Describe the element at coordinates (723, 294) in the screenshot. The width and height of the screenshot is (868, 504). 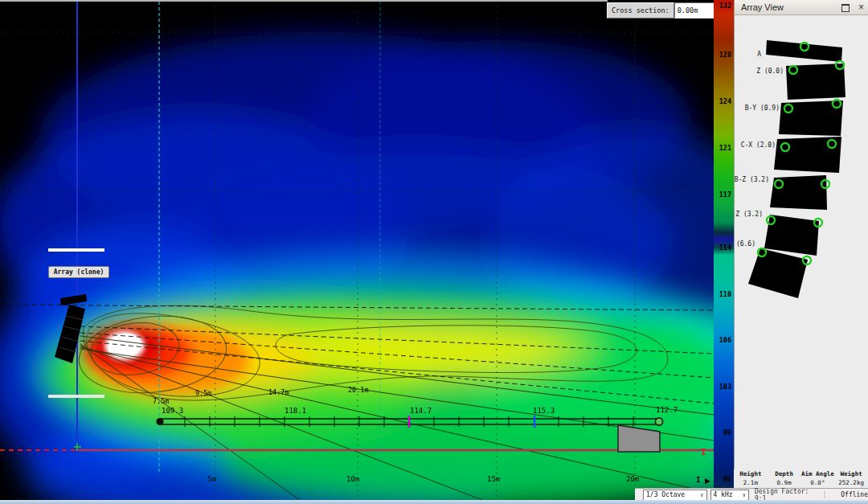
I see `scale-tick: 110` at that location.